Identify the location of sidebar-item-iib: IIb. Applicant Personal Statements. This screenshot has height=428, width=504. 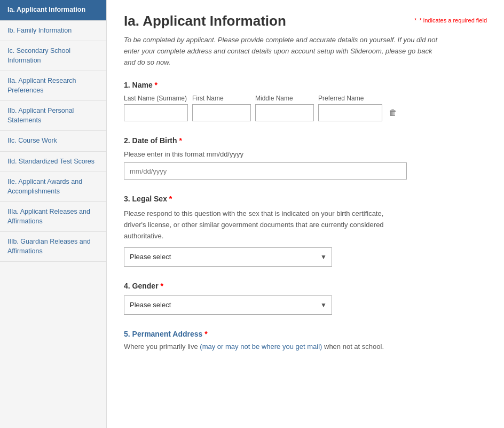
(53, 116).